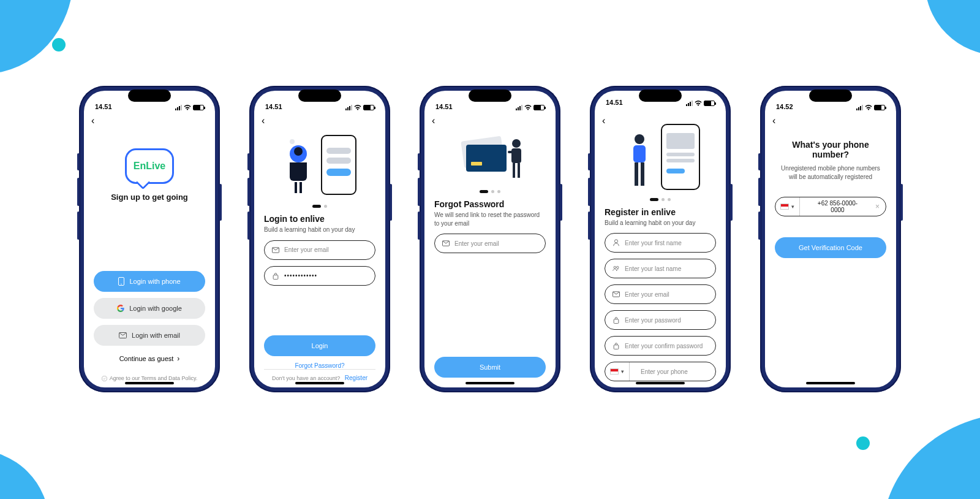 The image size is (980, 499). I want to click on forgot-title: Forgot Password, so click(490, 204).